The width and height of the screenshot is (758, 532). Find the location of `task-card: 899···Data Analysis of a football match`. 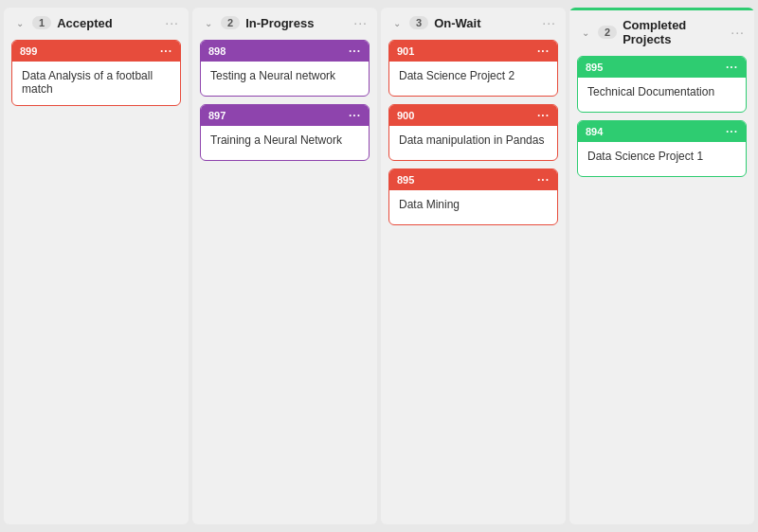

task-card: 899···Data Analysis of a football match is located at coordinates (97, 73).